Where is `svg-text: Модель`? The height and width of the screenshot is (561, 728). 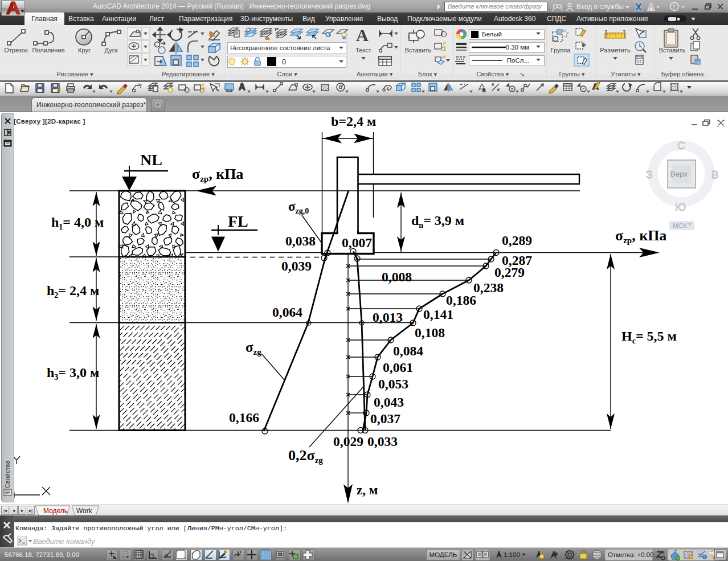 svg-text: Модель is located at coordinates (56, 511).